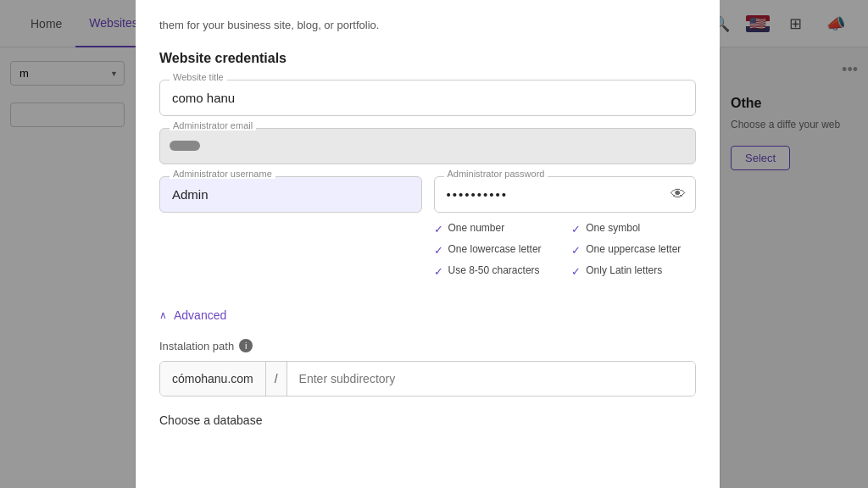  Describe the element at coordinates (565, 195) in the screenshot. I see `admin-password-input` at that location.